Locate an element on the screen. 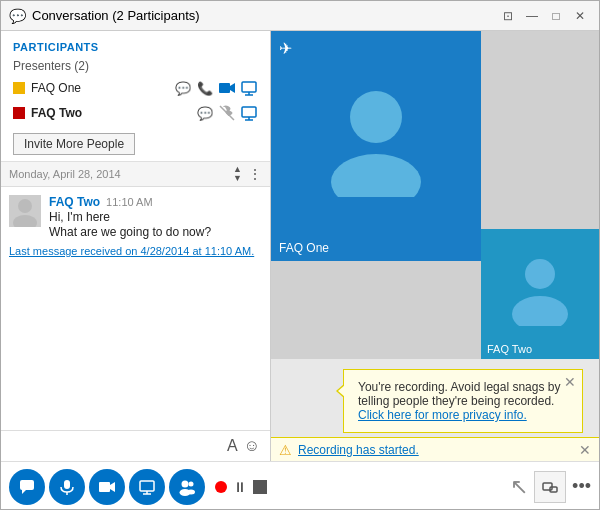 The image size is (600, 510). chat-scroll-controls: ▲ ▼ ⋮ is located at coordinates (248, 174).